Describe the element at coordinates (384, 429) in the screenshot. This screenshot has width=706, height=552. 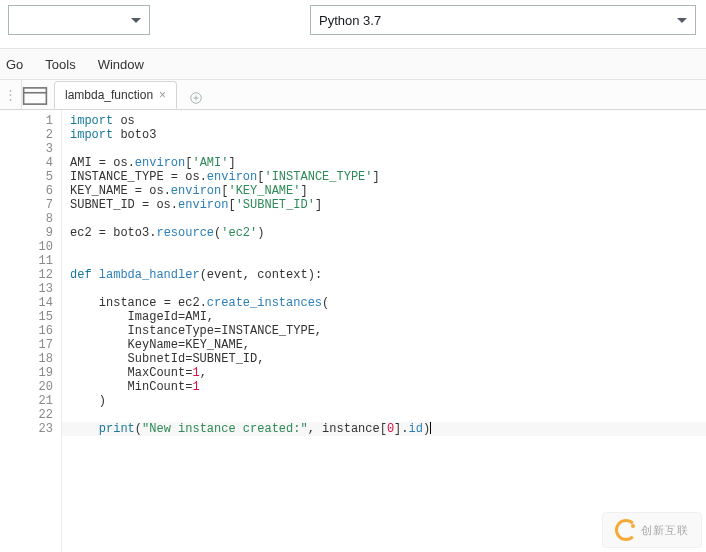
I see `code-line: print("New instance created:", instance[…` at that location.